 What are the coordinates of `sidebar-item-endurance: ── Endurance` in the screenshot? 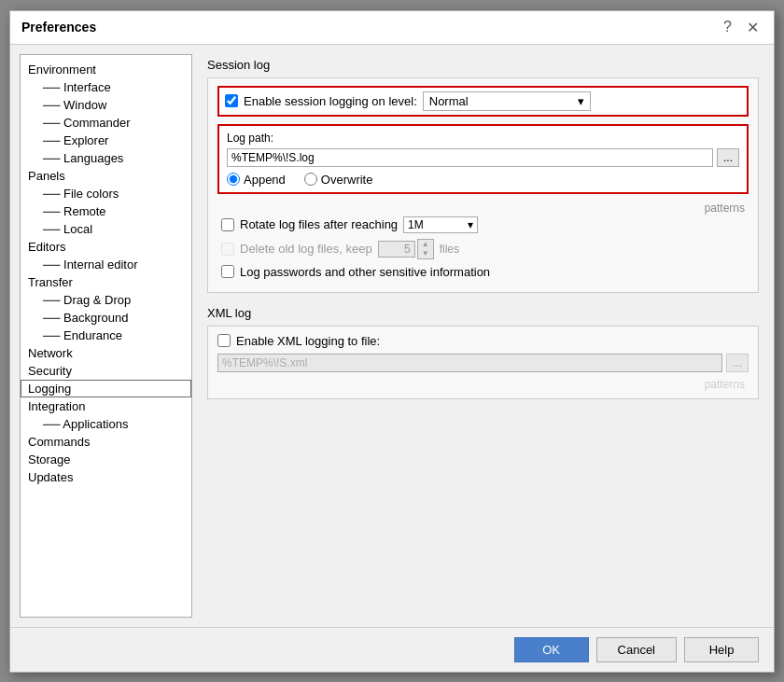 It's located at (106, 336).